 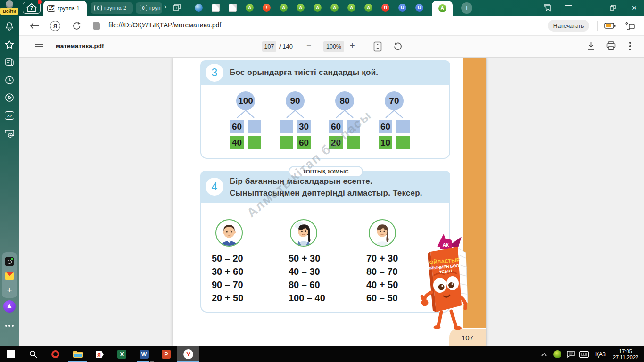 I want to click on powerpoint-taskbar-icon: P, so click(x=166, y=354).